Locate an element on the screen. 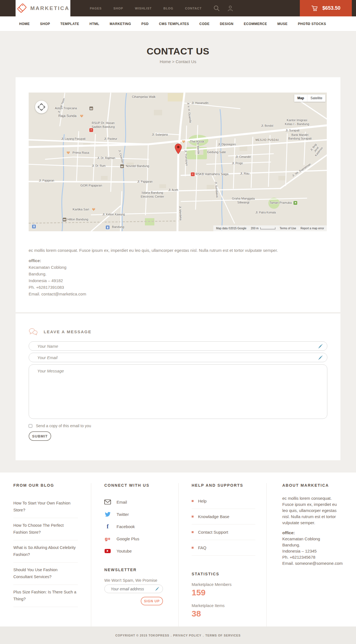 The image size is (356, 644). top-nav-item: WISHLIST is located at coordinates (144, 8).